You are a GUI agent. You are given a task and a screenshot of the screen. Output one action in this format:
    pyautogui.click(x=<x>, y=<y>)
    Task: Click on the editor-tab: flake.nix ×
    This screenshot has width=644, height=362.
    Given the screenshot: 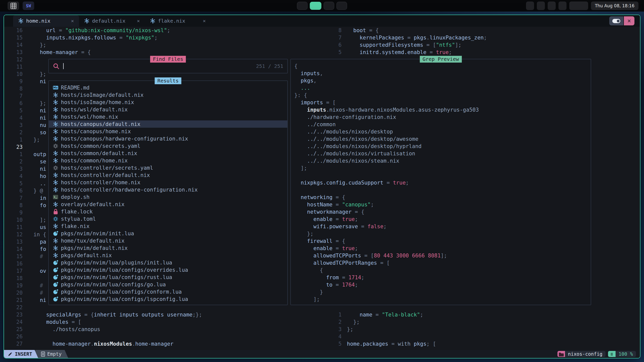 What is the action you would take?
    pyautogui.click(x=178, y=21)
    